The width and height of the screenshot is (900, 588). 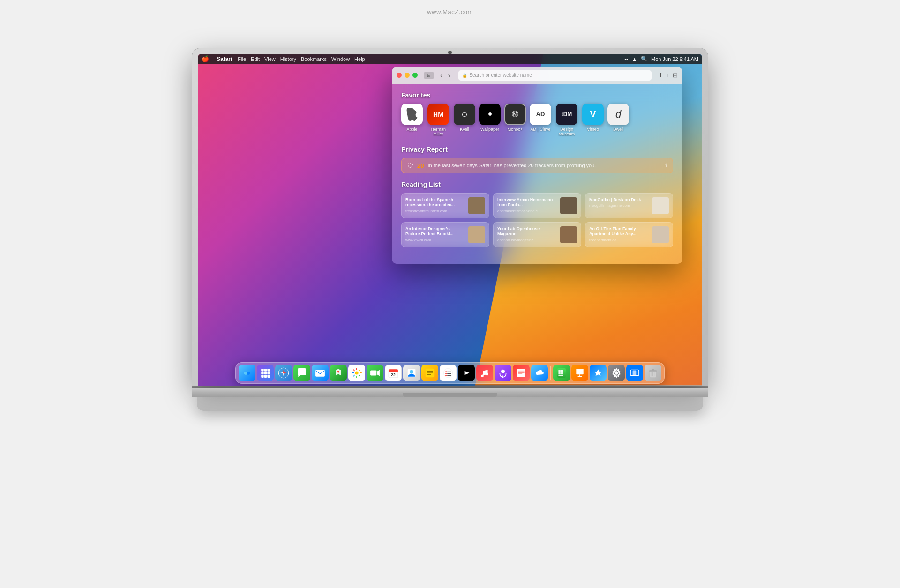 I want to click on dock-keynote, so click(x=580, y=373).